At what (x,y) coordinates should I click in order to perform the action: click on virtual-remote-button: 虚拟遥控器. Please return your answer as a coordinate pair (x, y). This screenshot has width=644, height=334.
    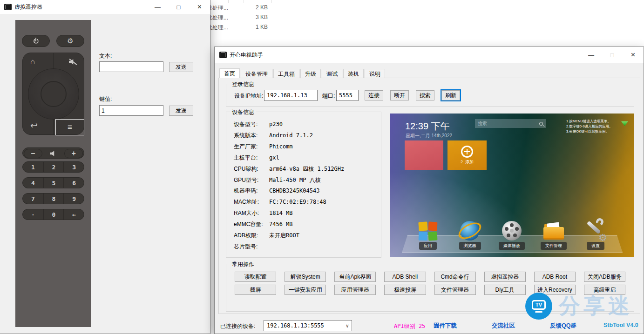
    Looking at the image, I should click on (505, 277).